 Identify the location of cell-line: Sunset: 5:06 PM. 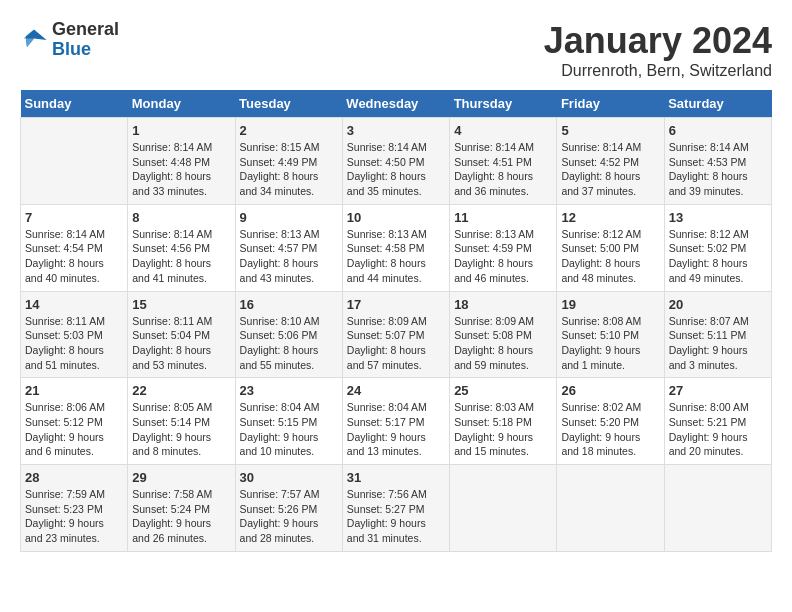
(279, 335).